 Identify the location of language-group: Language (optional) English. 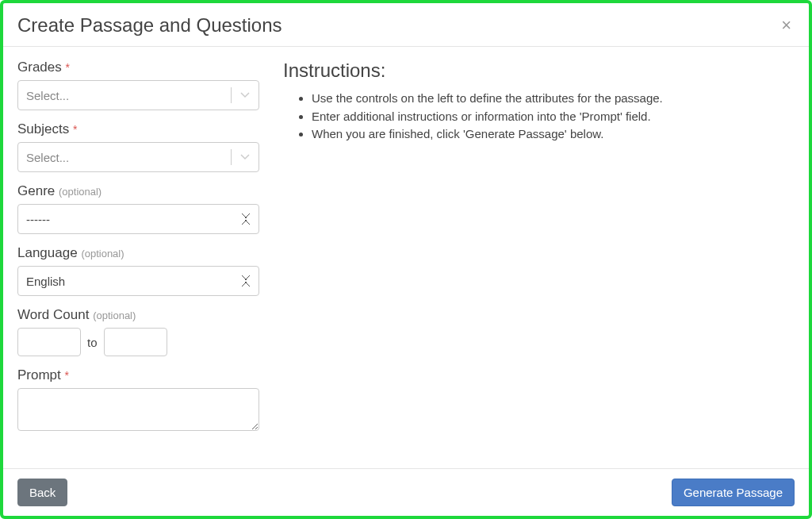
(138, 271).